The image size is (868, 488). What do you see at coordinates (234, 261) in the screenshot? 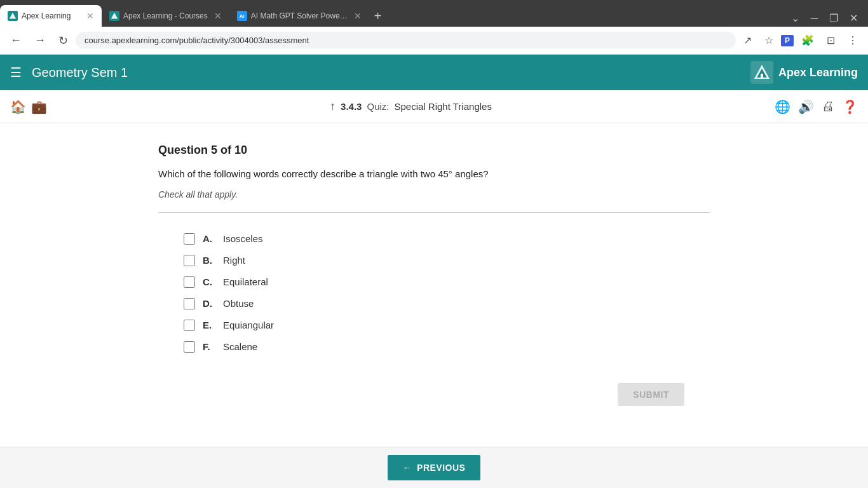
I see `answer-text-b: Right` at bounding box center [234, 261].